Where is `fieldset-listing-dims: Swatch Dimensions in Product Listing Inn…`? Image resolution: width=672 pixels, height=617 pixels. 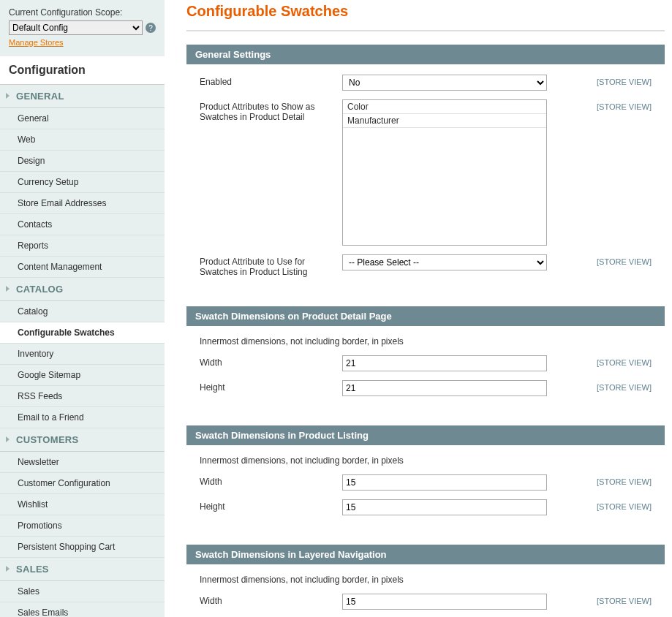
fieldset-listing-dims: Swatch Dimensions in Product Listing Inn… is located at coordinates (426, 478).